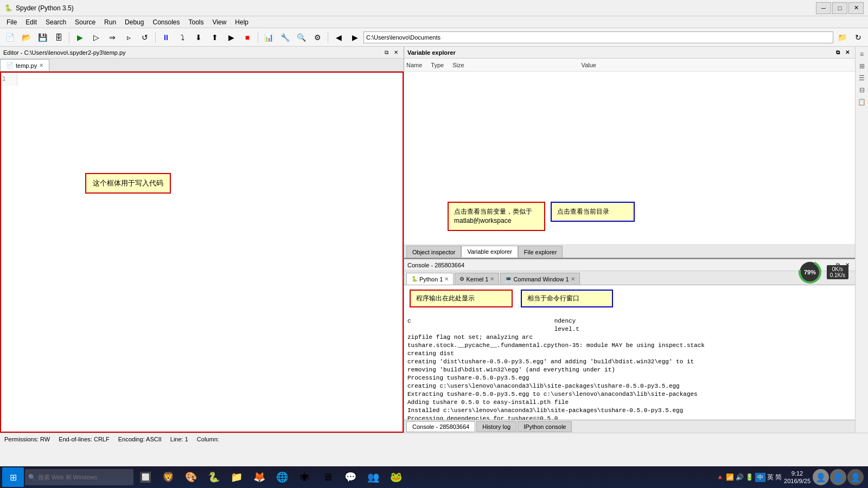 The width and height of the screenshot is (868, 488). What do you see at coordinates (191, 477) in the screenshot?
I see `taskbar-app-paint: 🎨` at bounding box center [191, 477].